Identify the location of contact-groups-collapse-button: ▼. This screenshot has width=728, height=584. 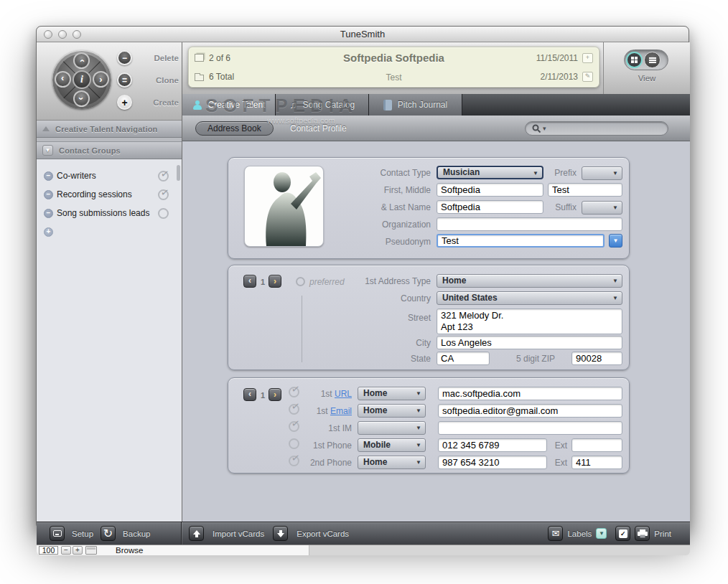
(47, 151).